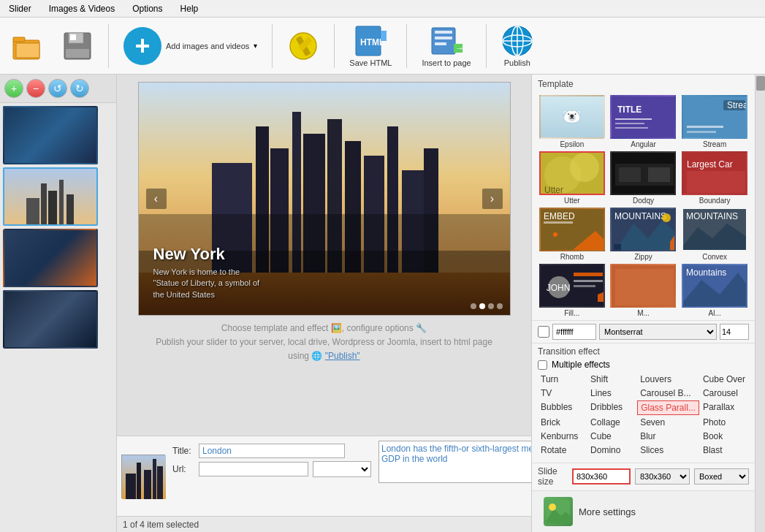  I want to click on effect-dribbles: Dribbles, so click(612, 408).